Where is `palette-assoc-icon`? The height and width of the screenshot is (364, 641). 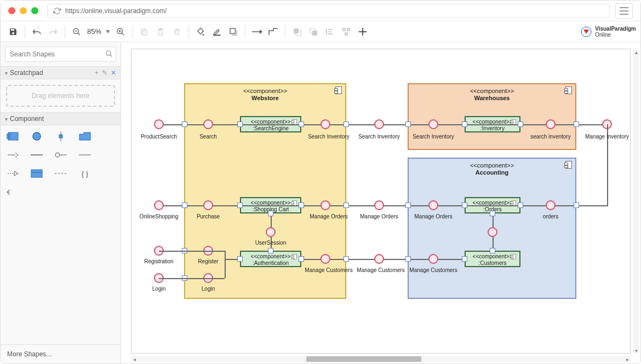 palette-assoc-icon is located at coordinates (85, 155).